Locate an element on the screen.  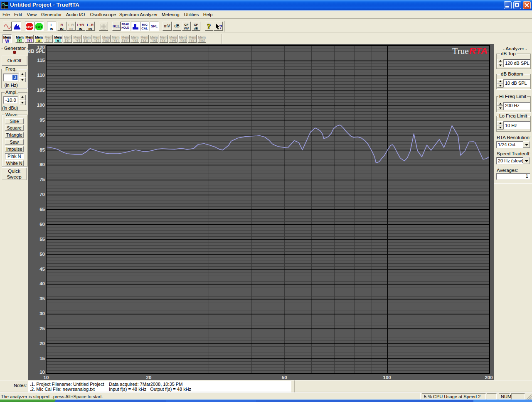
svg-text: TrueRTA is located at coordinates (470, 51).